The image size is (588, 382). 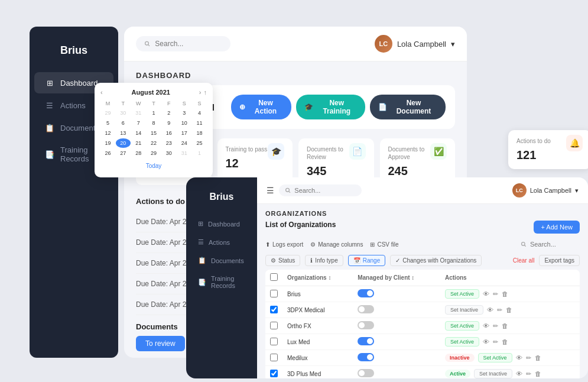 I want to click on csv-file-button: ⊞ CSV file, so click(x=384, y=245).